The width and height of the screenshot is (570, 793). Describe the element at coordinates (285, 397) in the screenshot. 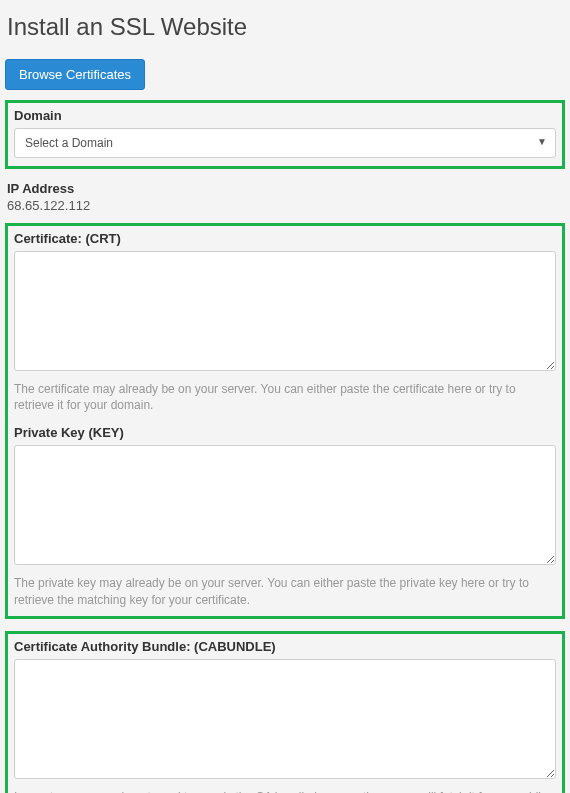

I see `crt-helper: The certificate may already be on your s…` at that location.